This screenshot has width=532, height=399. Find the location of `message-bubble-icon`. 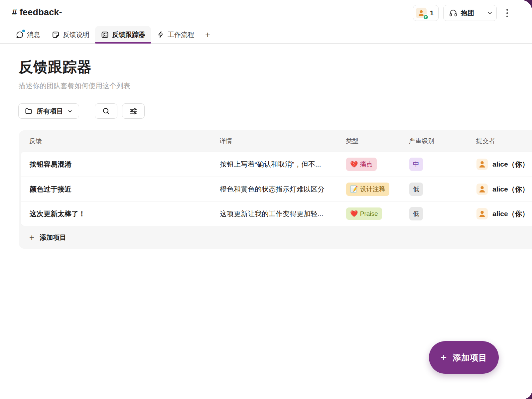

message-bubble-icon is located at coordinates (20, 35).